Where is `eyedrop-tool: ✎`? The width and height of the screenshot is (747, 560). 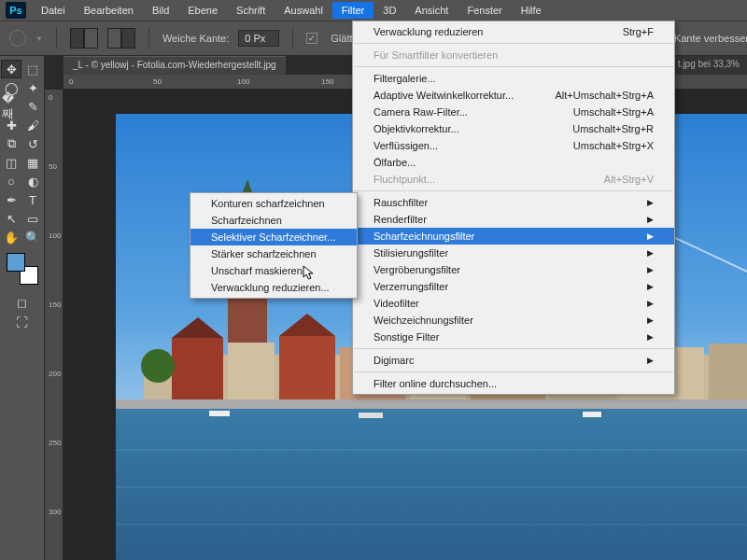
eyedrop-tool: ✎ is located at coordinates (33, 106).